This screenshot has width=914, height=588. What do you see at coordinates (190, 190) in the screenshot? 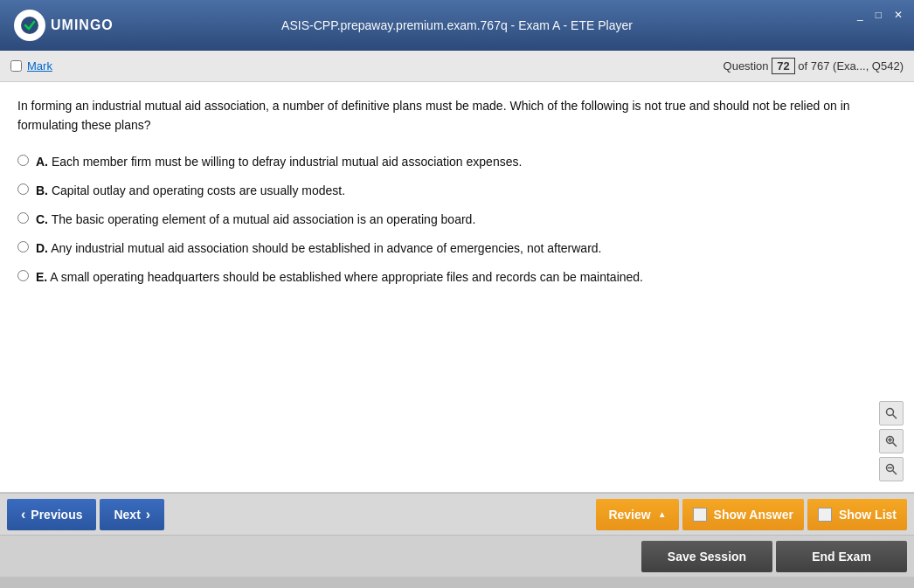
I see `option-b-label: B. Capital outlay and operating costs ar…` at bounding box center [190, 190].